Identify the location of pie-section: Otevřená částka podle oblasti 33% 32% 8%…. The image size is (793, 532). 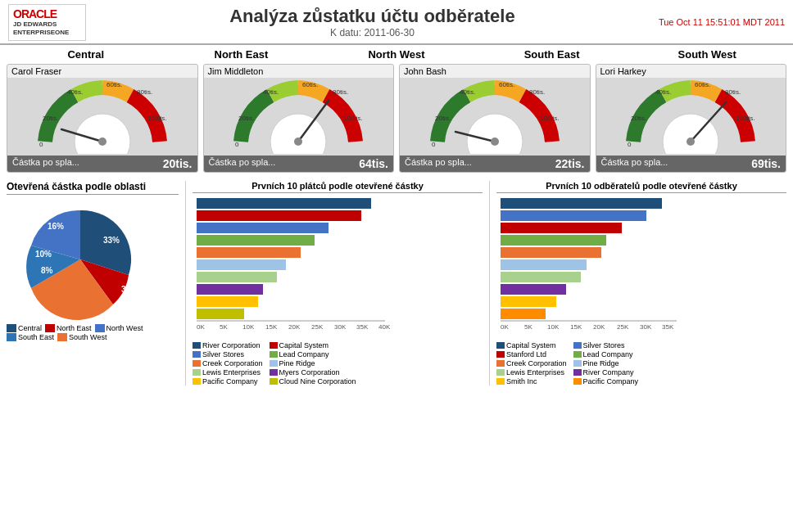
(93, 283).